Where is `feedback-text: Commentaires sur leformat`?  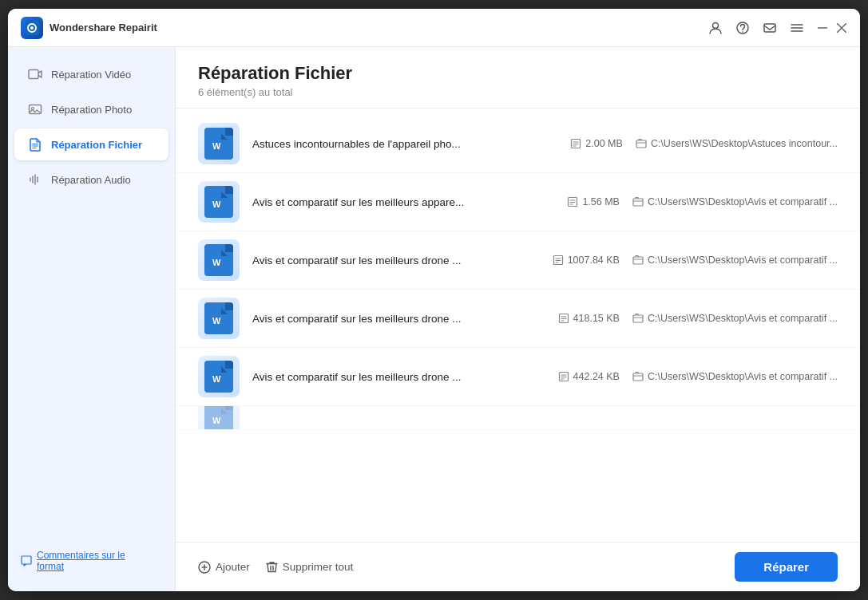
feedback-text: Commentaires sur leformat is located at coordinates (81, 561).